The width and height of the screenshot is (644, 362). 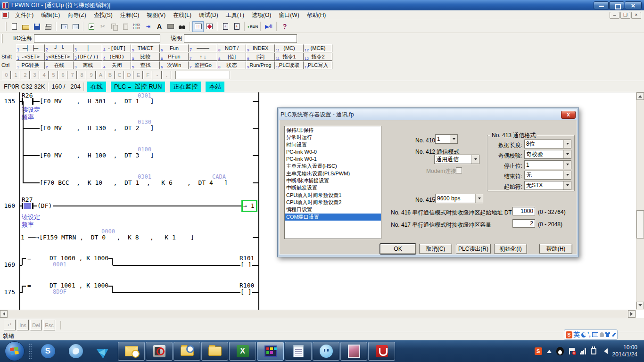 What do you see at coordinates (137, 26) in the screenshot?
I see `io-comment-button: HHXHHX` at bounding box center [137, 26].